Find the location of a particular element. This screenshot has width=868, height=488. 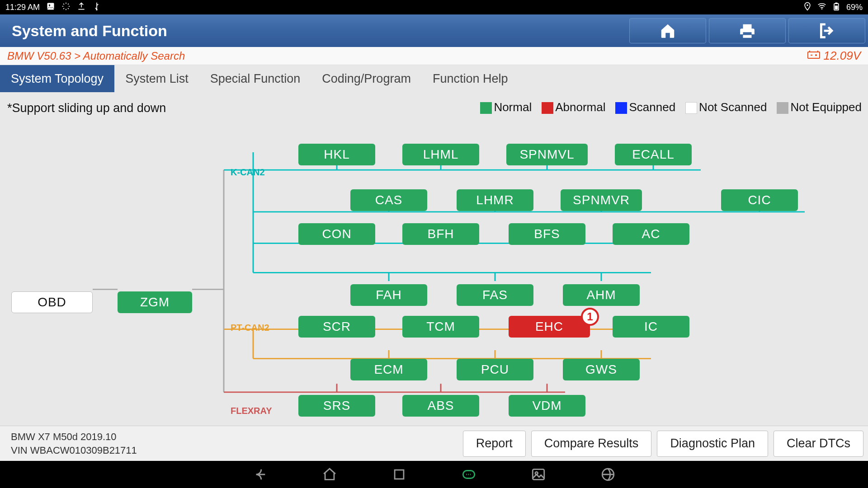

node-con: CON is located at coordinates (337, 234).